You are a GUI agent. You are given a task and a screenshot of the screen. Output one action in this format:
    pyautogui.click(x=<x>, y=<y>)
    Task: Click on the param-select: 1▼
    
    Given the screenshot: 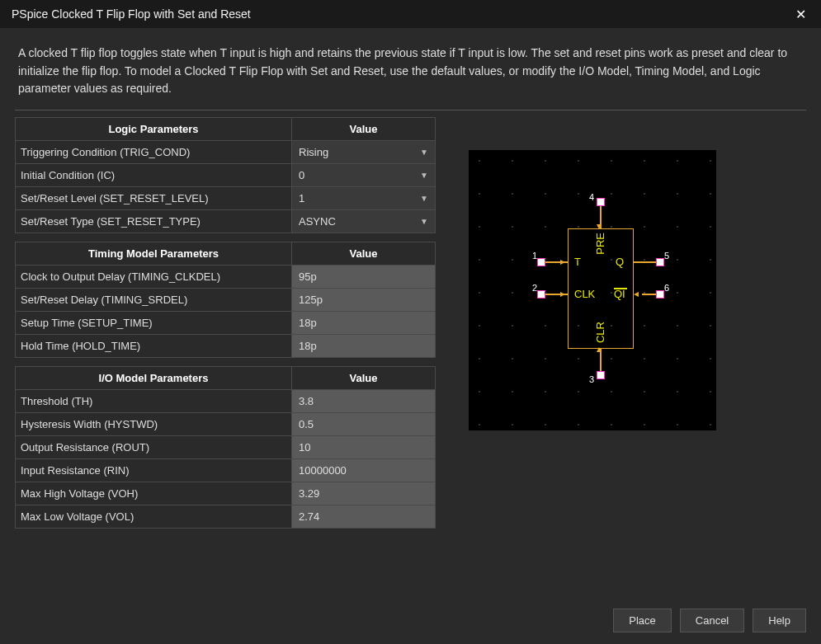 What is the action you would take?
    pyautogui.click(x=363, y=198)
    